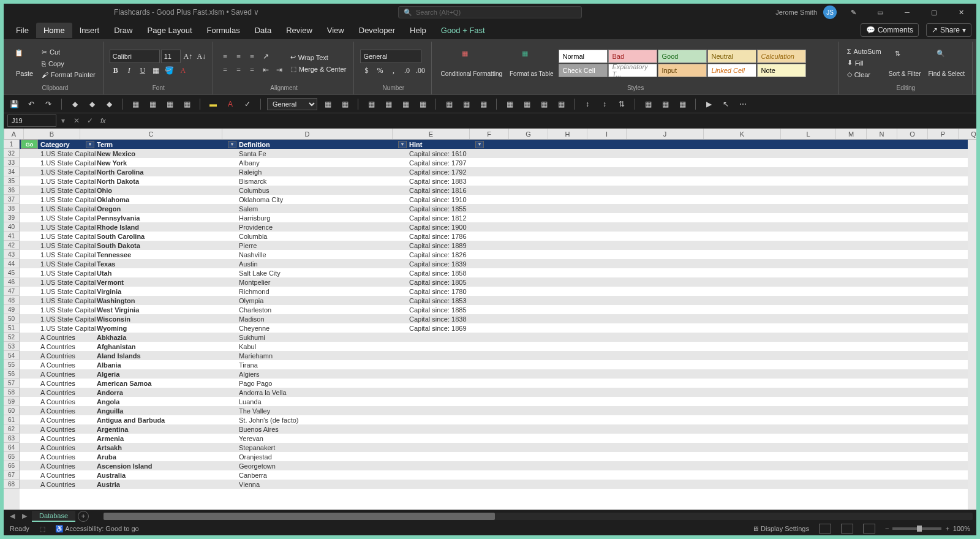  Describe the element at coordinates (498, 420) in the screenshot. I see `table-row: A CountriesAntigua and BarbudaSt. John's…` at that location.